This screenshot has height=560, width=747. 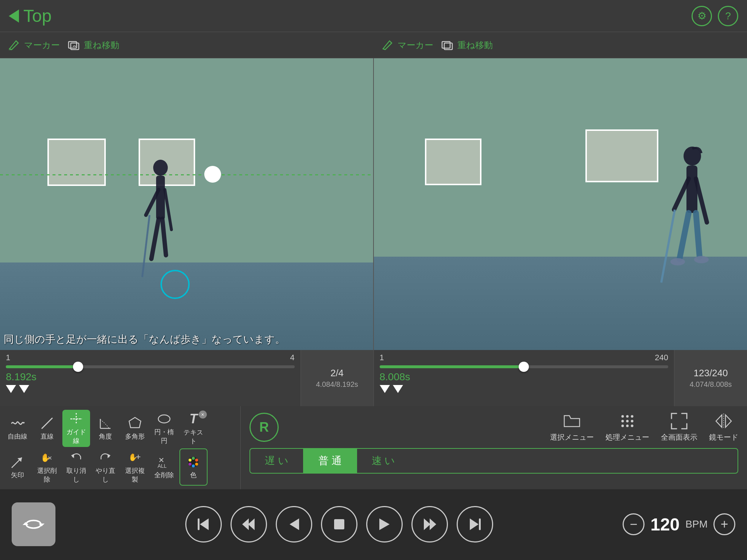 What do you see at coordinates (294, 524) in the screenshot?
I see `frame-back-icon` at bounding box center [294, 524].